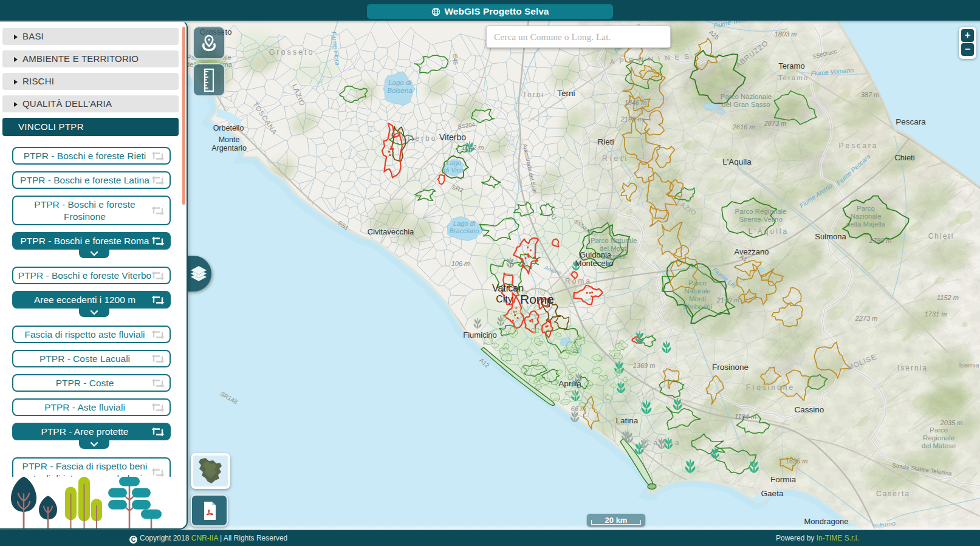  Describe the element at coordinates (831, 237) in the screenshot. I see `svg-text: Sulmona` at that location.